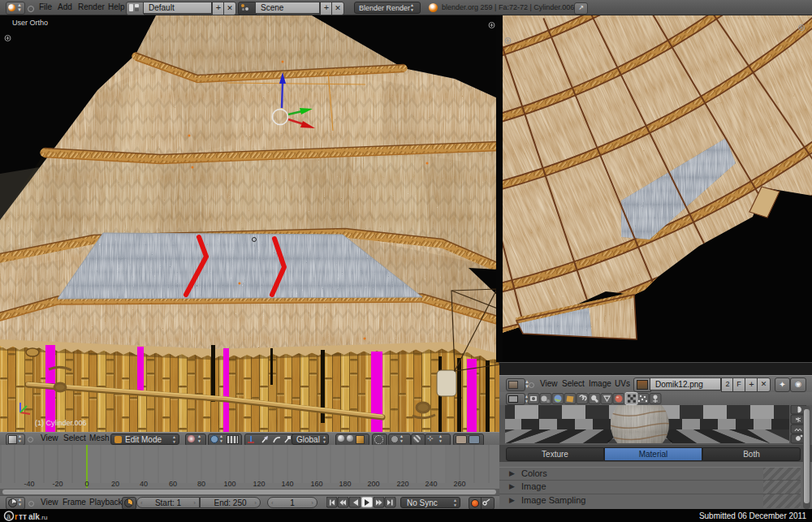 Image resolution: width=812 pixels, height=522 pixels. What do you see at coordinates (115, 484) in the screenshot?
I see `svg-text: 20` at bounding box center [115, 484].